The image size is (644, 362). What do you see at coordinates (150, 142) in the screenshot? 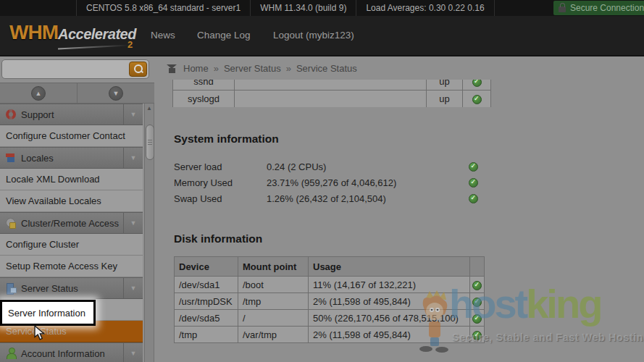
I see `scrollbar-thumb` at bounding box center [150, 142].